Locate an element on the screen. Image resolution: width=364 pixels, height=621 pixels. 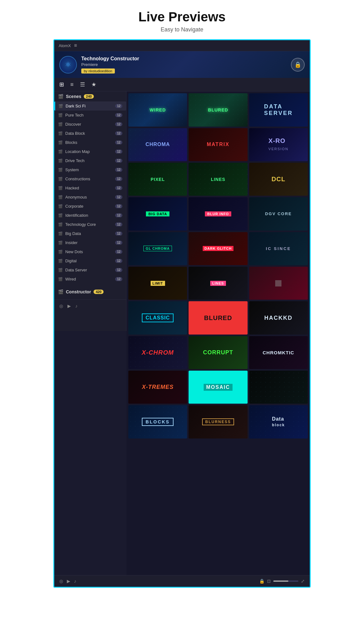
card-dcl: DCL is located at coordinates (279, 179).